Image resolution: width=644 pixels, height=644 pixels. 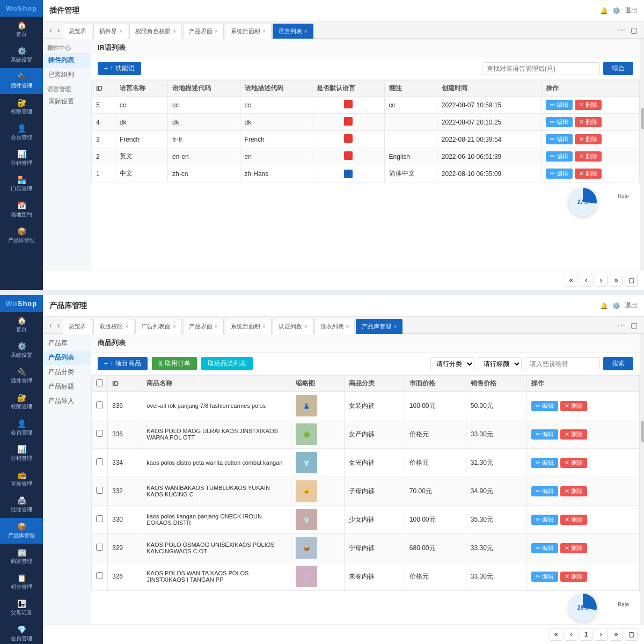 I want to click on tab-ad-2: 广告列表面×, so click(x=159, y=326).